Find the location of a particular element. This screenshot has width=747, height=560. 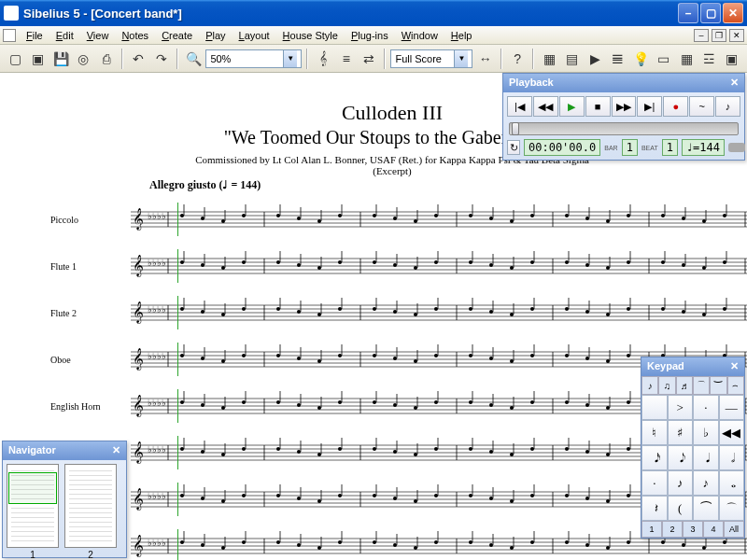

menu-window: Window is located at coordinates (420, 35).